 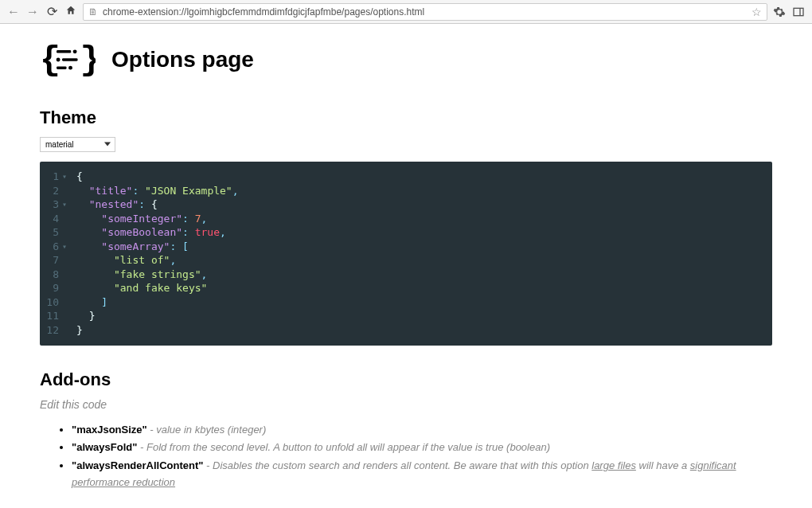 I want to click on page-icon: 🗎, so click(x=93, y=12).